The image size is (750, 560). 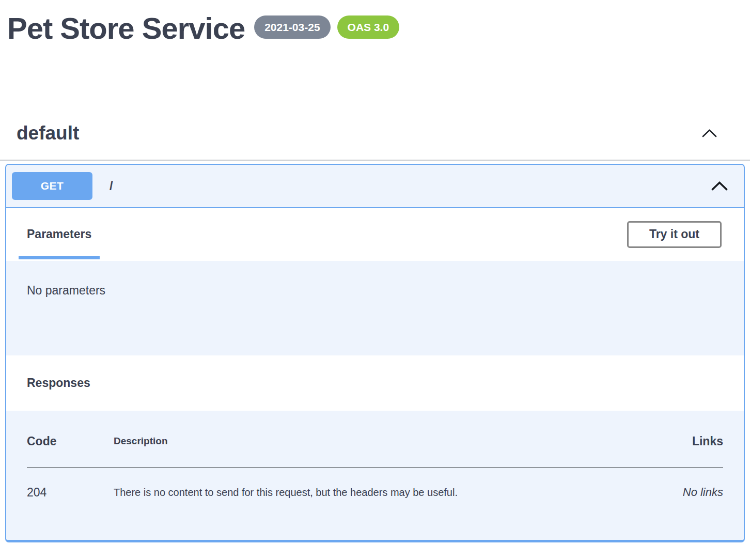 I want to click on page-title: Pet Store Service, so click(x=126, y=29).